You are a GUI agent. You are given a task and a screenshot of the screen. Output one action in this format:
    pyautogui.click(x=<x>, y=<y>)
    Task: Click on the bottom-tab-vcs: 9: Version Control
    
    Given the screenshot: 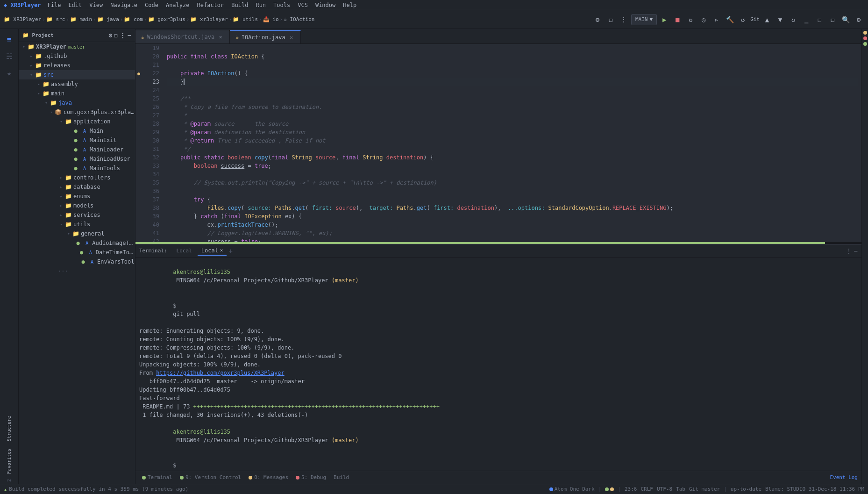 What is the action you would take?
    pyautogui.click(x=210, y=478)
    